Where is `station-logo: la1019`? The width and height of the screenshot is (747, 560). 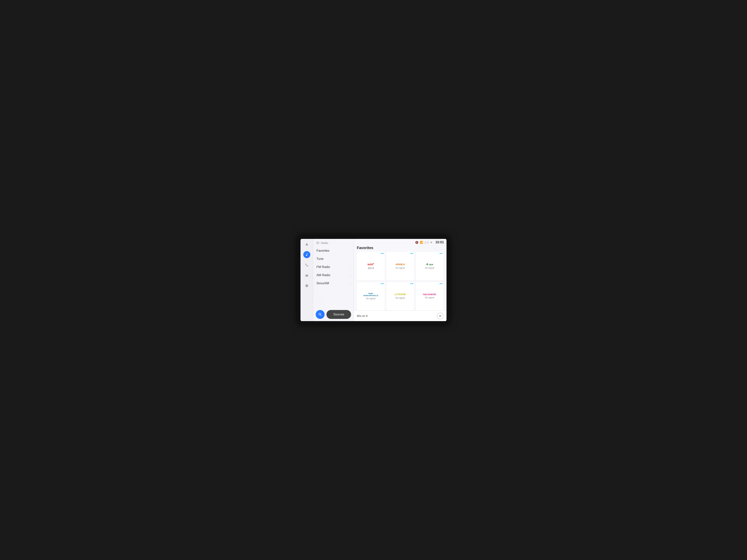 station-logo: la1019 is located at coordinates (371, 264).